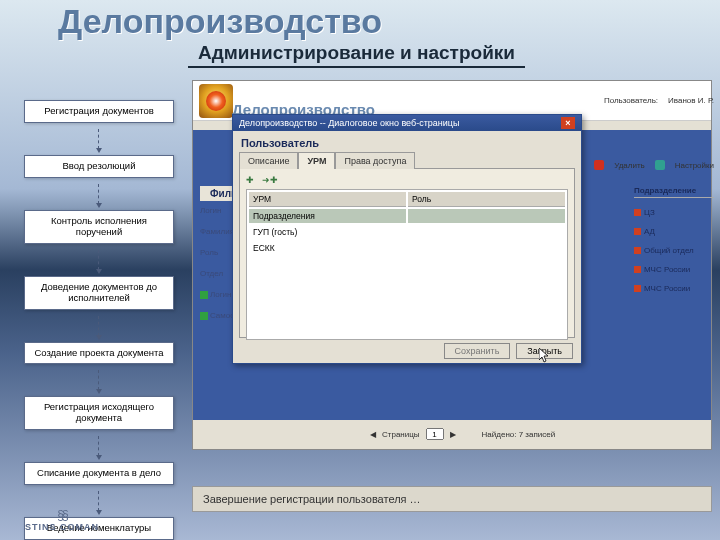  I want to click on tab-access: Права доступа, so click(375, 160).